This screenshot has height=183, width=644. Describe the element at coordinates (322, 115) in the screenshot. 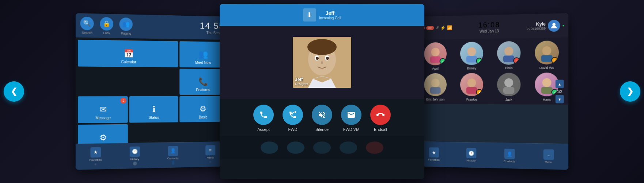

I see `silence-icon` at that location.